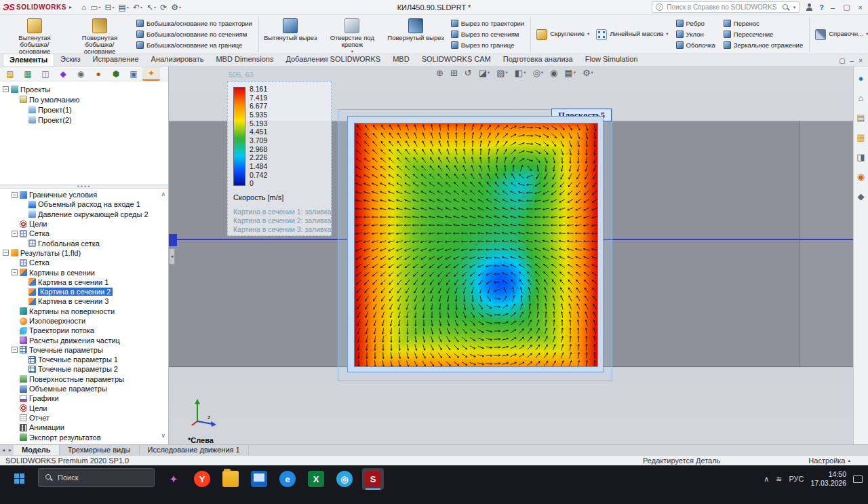 The height and width of the screenshot is (504, 868). I want to click on flow-simulation-tab-icon: ✦, so click(151, 74).